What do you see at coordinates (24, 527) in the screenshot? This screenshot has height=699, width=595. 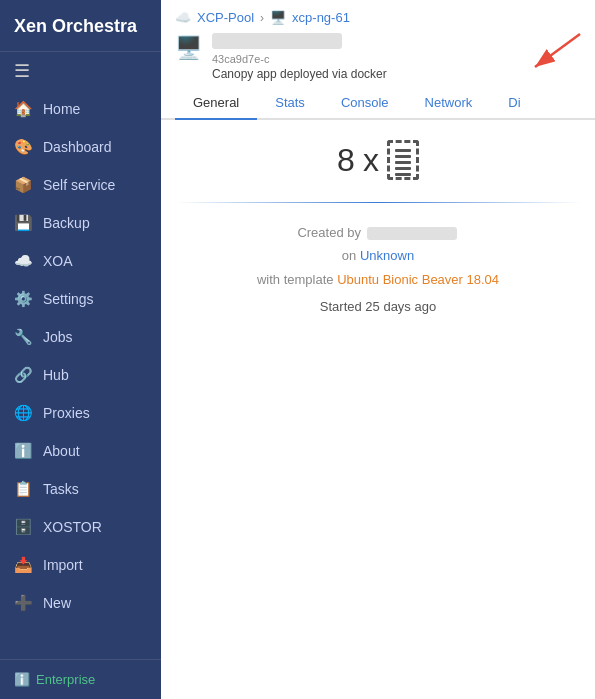 I see `xostor-icon: 🗄️` at bounding box center [24, 527].